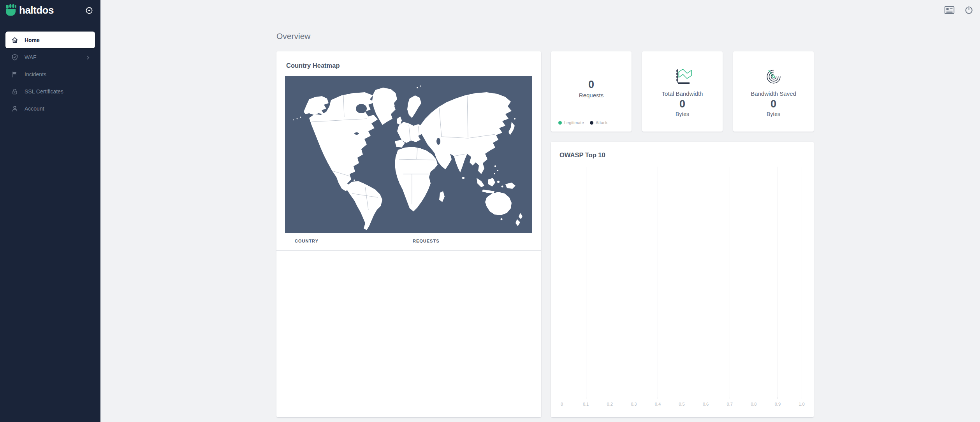 The image size is (980, 422). Describe the element at coordinates (591, 91) in the screenshot. I see `requests-stat-card: 0 Requests Legitimate Attack` at that location.